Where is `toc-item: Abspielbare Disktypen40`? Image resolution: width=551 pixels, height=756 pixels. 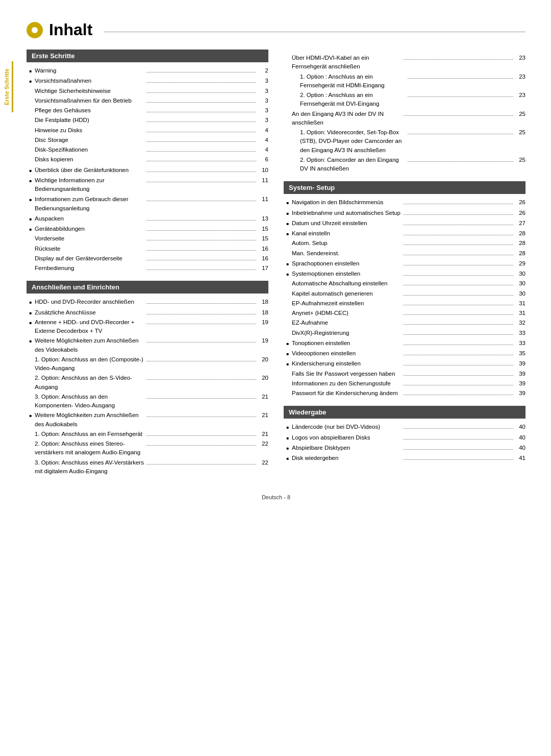 toc-item: Abspielbare Disktypen40 is located at coordinates (405, 448).